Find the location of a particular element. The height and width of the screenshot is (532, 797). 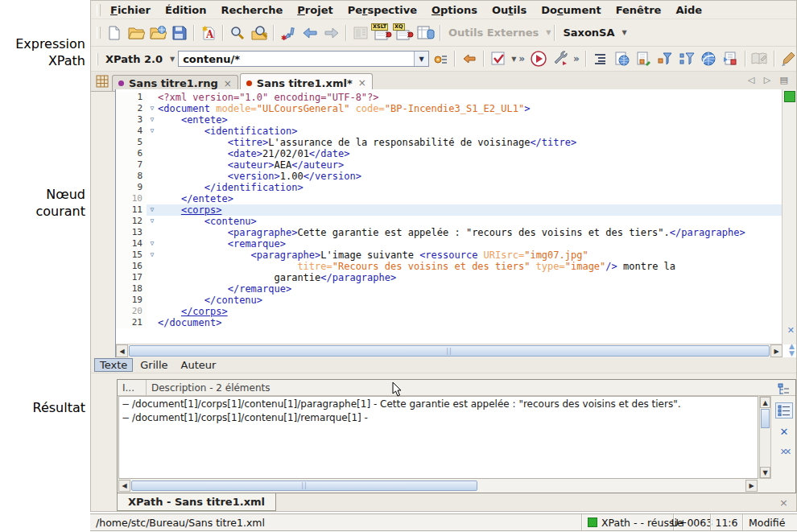

back-button is located at coordinates (309, 32).